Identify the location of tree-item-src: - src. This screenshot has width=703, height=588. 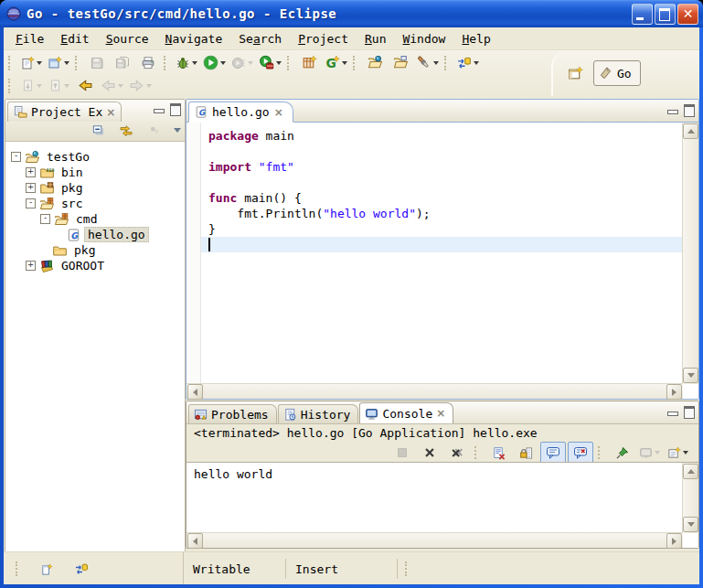
(95, 203).